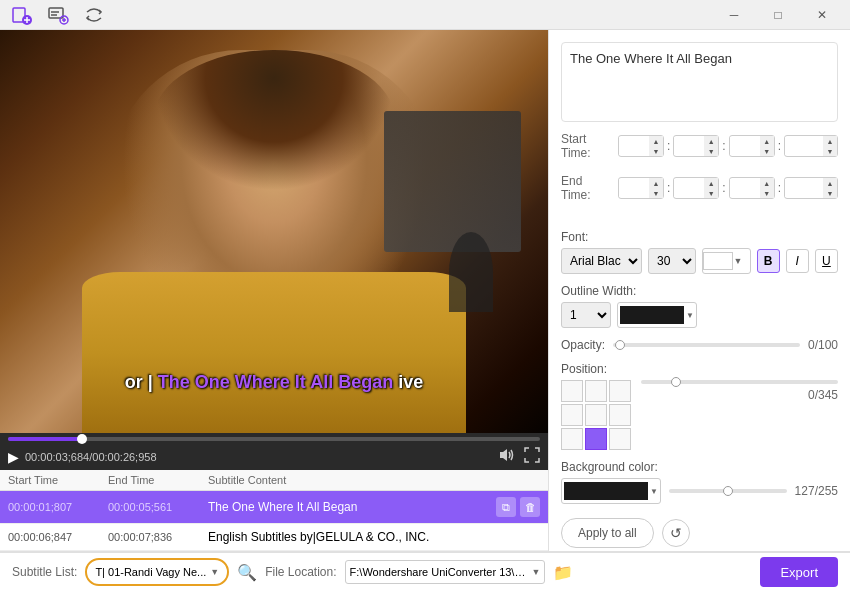 The height and width of the screenshot is (591, 850). I want to click on start-hour-spin-btns: ▲ ▼, so click(656, 146).